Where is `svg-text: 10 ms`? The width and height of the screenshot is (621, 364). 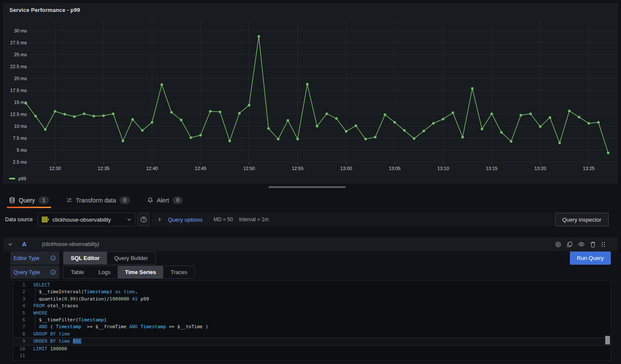 svg-text: 10 ms is located at coordinates (20, 126).